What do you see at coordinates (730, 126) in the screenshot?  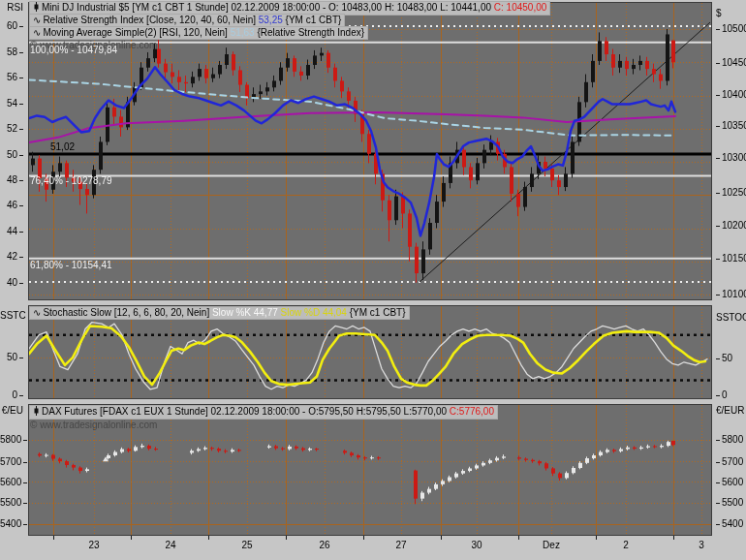 I see `axis-tick-label-right-4: 10350` at bounding box center [730, 126].